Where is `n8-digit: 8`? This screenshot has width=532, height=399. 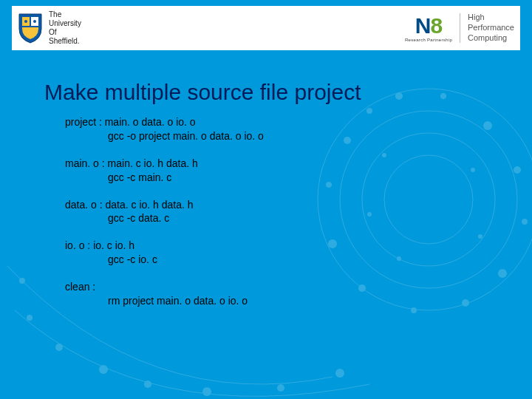 n8-digit: 8 is located at coordinates (436, 25).